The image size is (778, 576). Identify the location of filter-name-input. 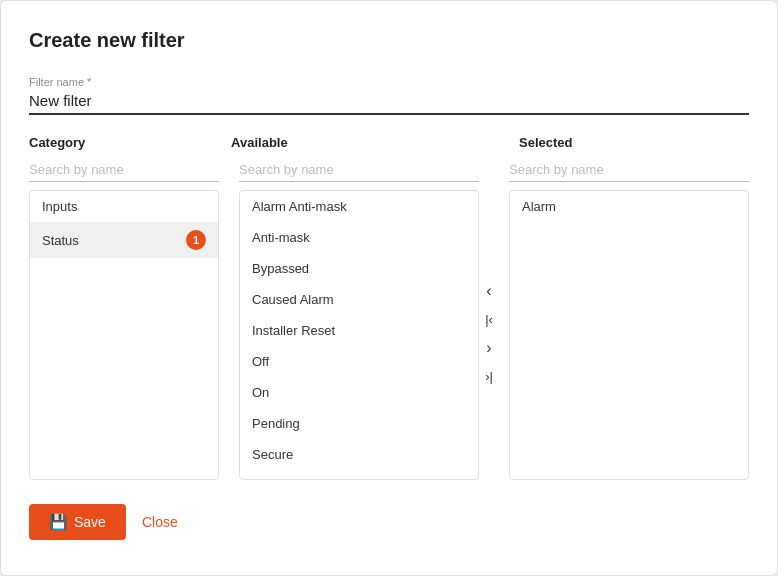
(389, 104).